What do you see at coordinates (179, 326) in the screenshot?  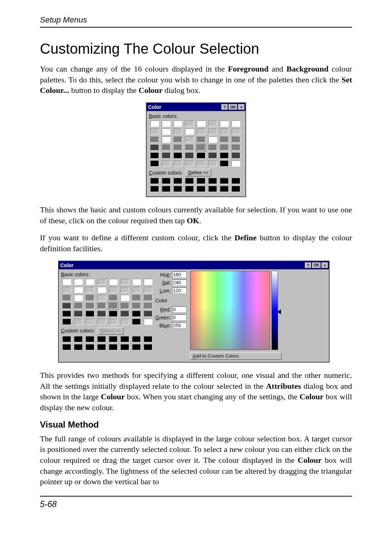 I see `blue-input` at bounding box center [179, 326].